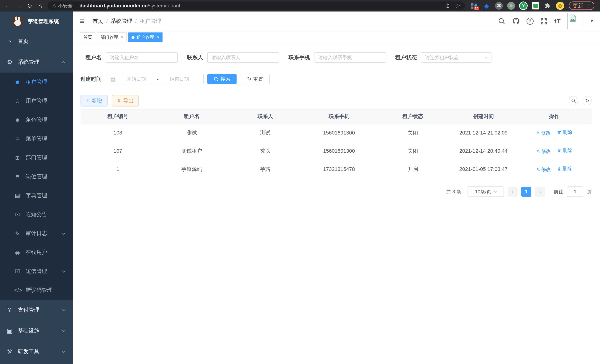 The image size is (600, 364). Describe the element at coordinates (536, 6) in the screenshot. I see `chat-extension-icon` at that location.